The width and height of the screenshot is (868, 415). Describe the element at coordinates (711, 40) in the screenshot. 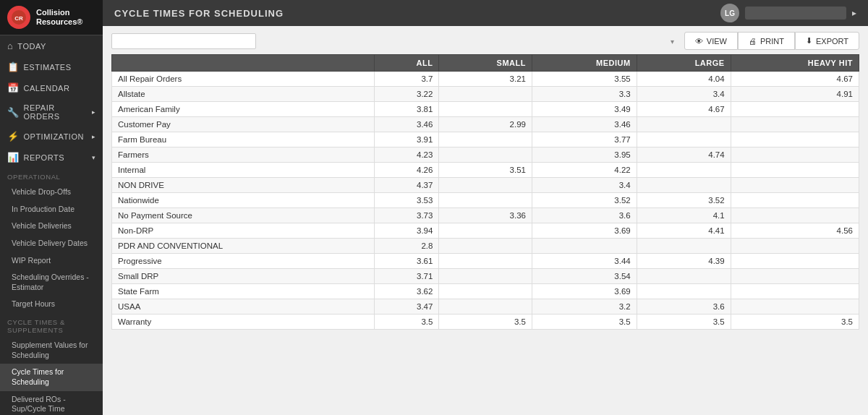

I see `view-button: 👁 VIEW` at that location.